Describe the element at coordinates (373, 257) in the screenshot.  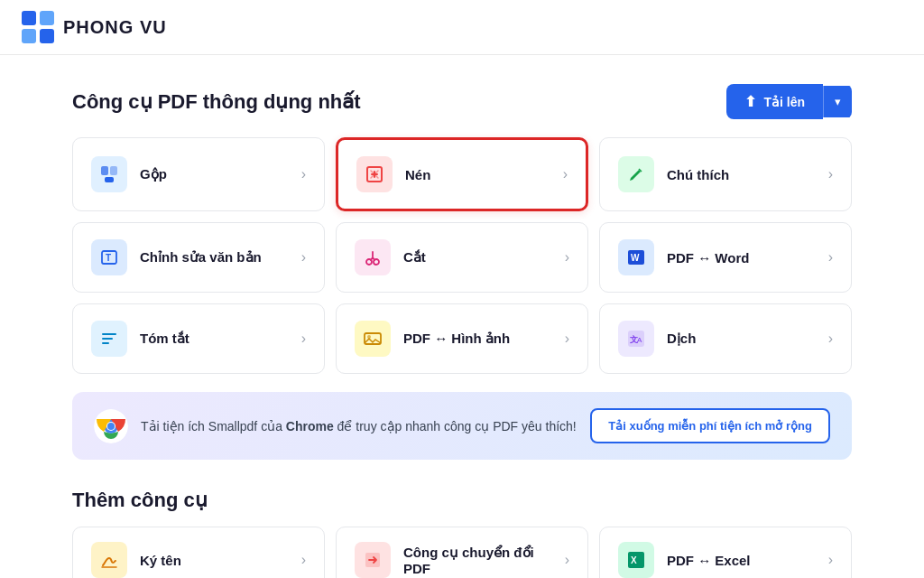
I see `cut-icon` at that location.